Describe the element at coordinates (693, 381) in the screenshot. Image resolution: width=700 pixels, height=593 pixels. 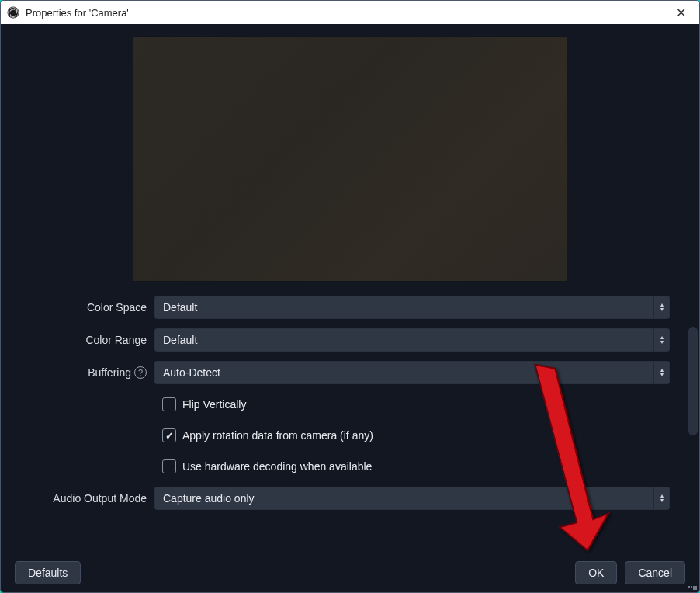
I see `vertical-scrollbar` at that location.